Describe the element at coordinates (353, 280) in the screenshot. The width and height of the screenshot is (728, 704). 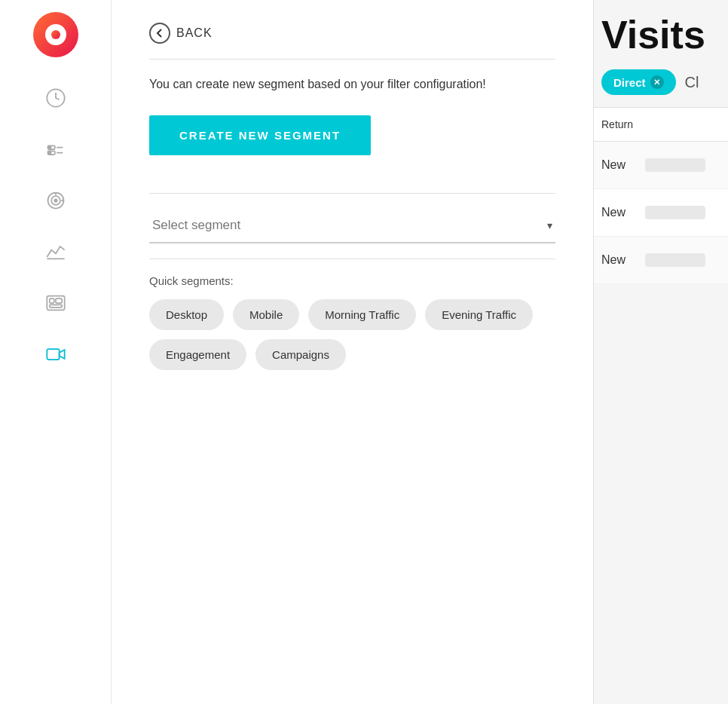
I see `quick-segments-title: Quick segments:` at that location.